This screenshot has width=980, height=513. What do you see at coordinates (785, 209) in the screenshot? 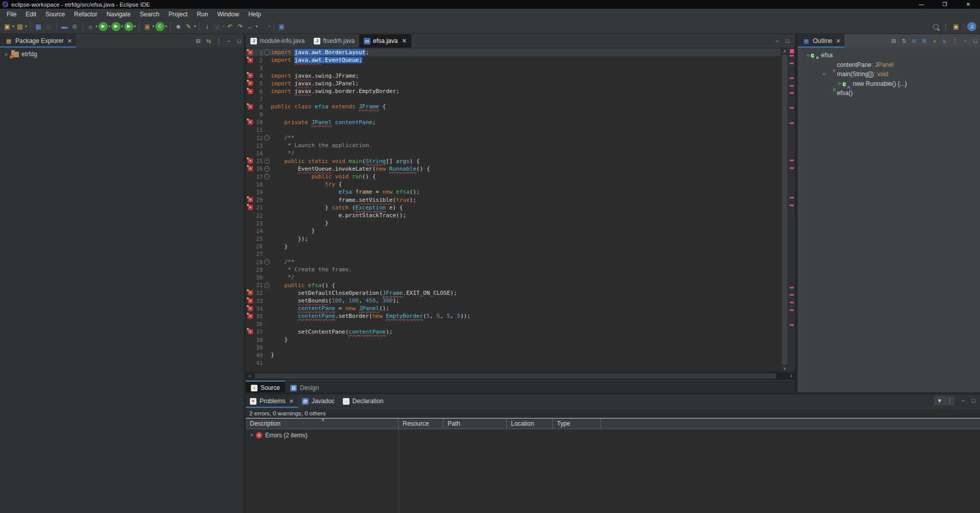
I see `vertical-scrollbar: ∧ ∨` at bounding box center [785, 209].